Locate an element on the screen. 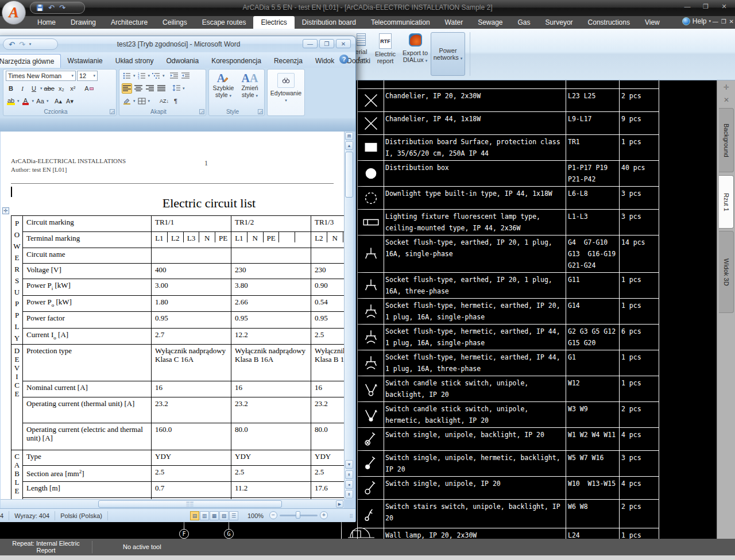  paragraph-dialog-launcher: ◿ is located at coordinates (202, 111).